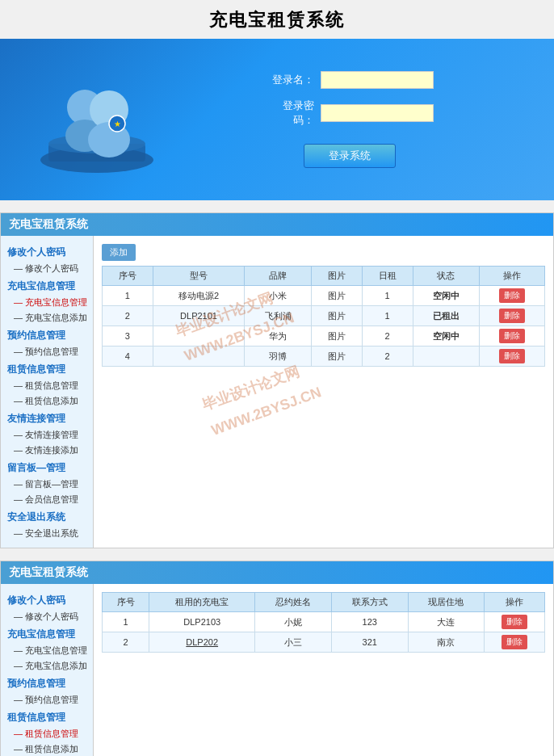 The height and width of the screenshot is (756, 554). What do you see at coordinates (97, 120) in the screenshot?
I see `login-icon-area: ★` at bounding box center [97, 120].